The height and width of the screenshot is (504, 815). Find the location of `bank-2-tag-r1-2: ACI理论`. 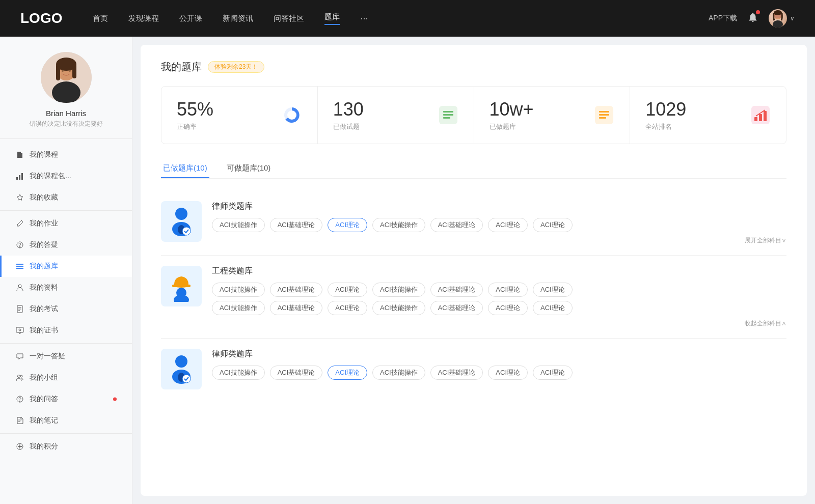

bank-2-tag-r1-2: ACI理论 is located at coordinates (347, 290).